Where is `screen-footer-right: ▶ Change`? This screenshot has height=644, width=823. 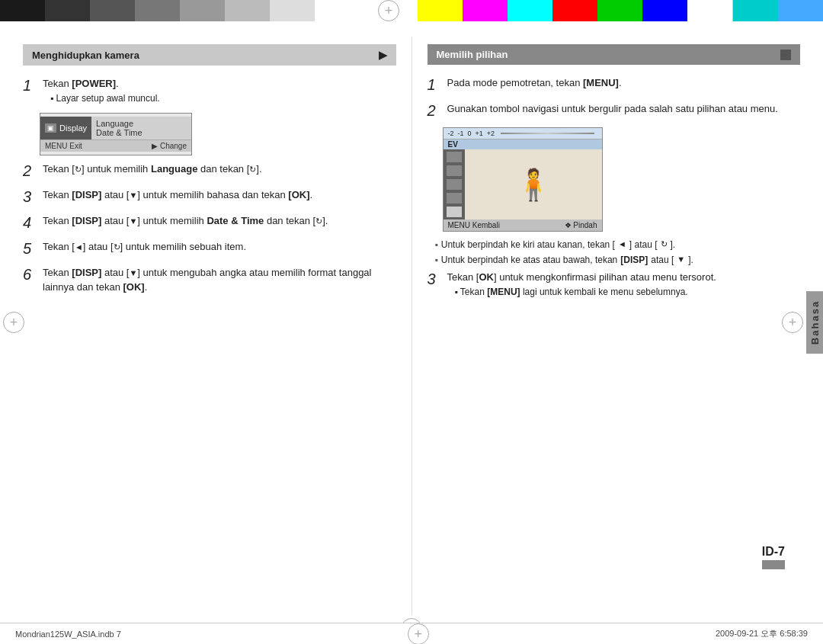 screen-footer-right: ▶ Change is located at coordinates (169, 146).